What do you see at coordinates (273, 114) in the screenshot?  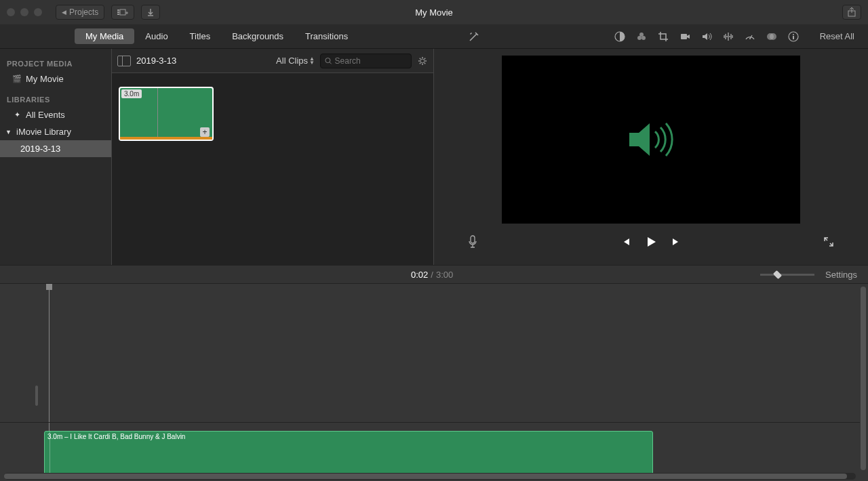 I see `clips-area: 3.0m +` at bounding box center [273, 114].